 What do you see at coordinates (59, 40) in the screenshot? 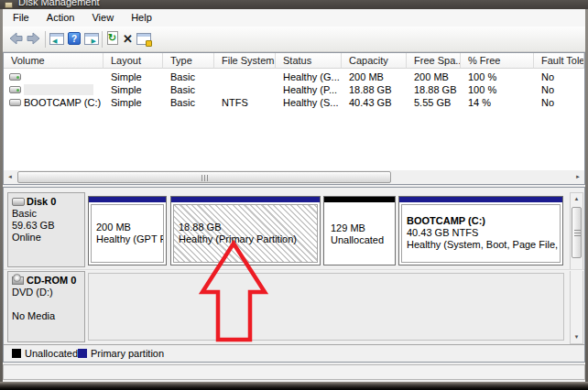
I see `show-console-tree-icon: ◀` at bounding box center [59, 40].